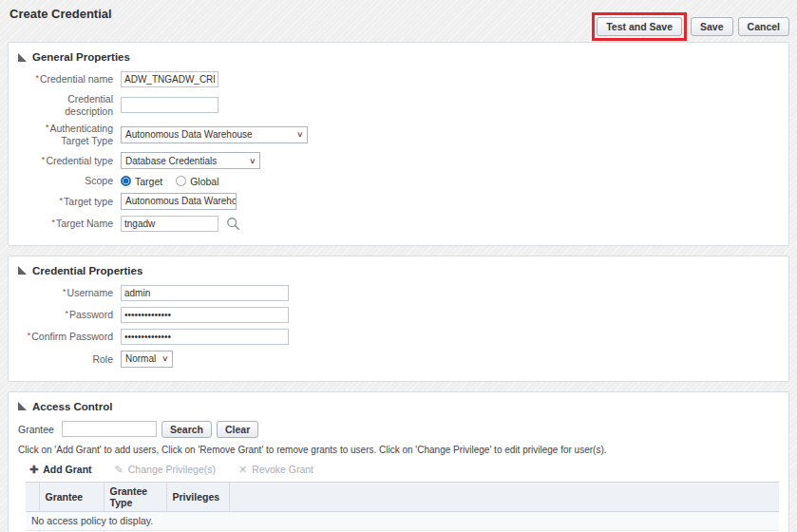  I want to click on username-label: Username, so click(90, 293).